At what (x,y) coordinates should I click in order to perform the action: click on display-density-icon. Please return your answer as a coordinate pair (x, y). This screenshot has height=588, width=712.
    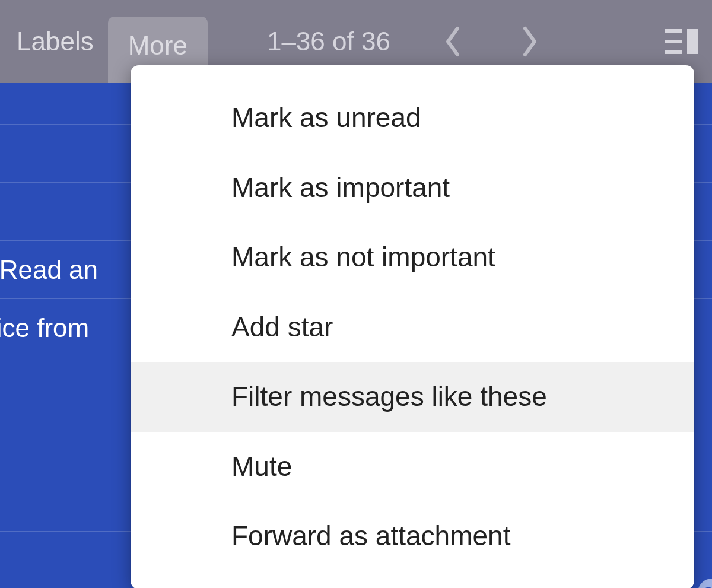
    Looking at the image, I should click on (681, 42).